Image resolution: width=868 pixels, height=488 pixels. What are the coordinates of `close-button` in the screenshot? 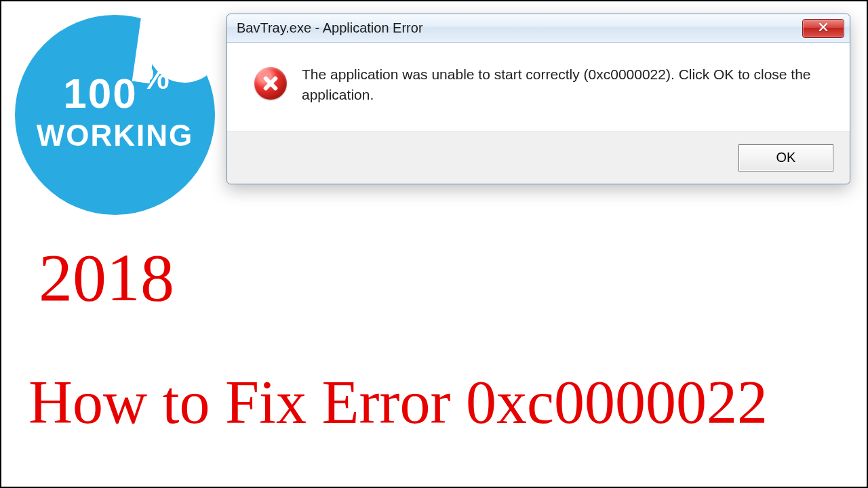 It's located at (823, 28).